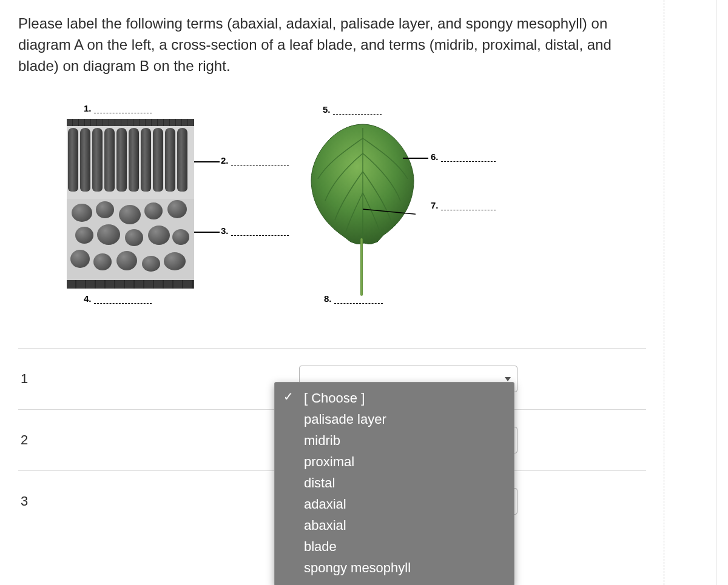 Image resolution: width=728 pixels, height=585 pixels. What do you see at coordinates (118, 108) in the screenshot?
I see `label-1: 1.` at bounding box center [118, 108].